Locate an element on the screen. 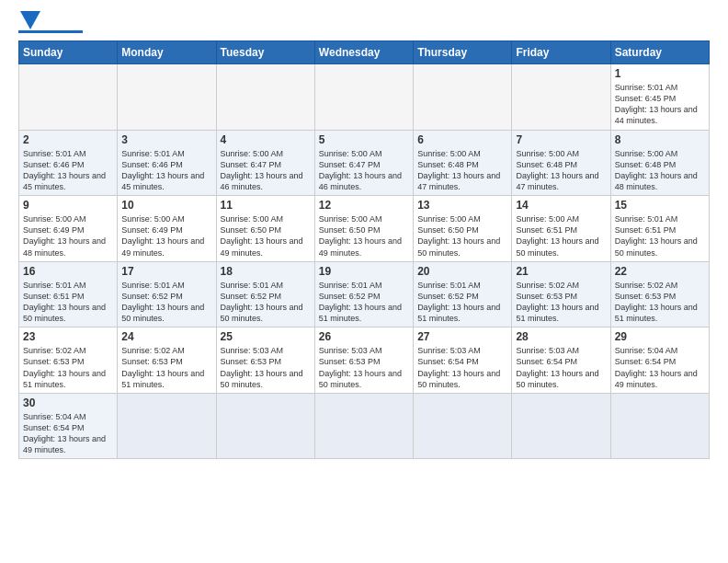 The height and width of the screenshot is (563, 728). day-number: 29 is located at coordinates (660, 337).